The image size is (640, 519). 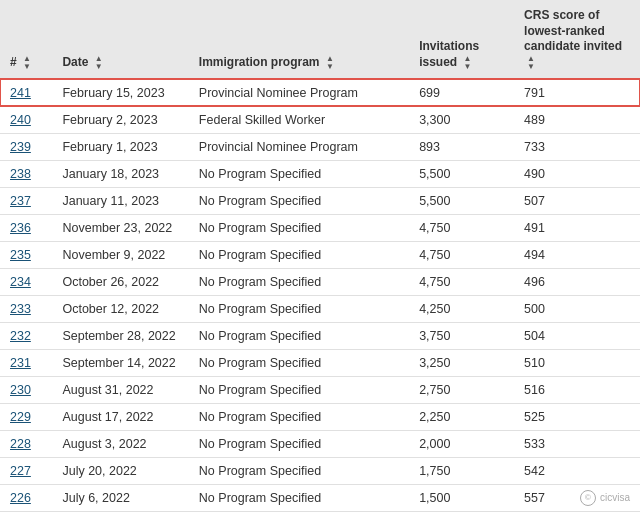 What do you see at coordinates (26, 416) in the screenshot?
I see `cell-draw-number: 229` at bounding box center [26, 416].